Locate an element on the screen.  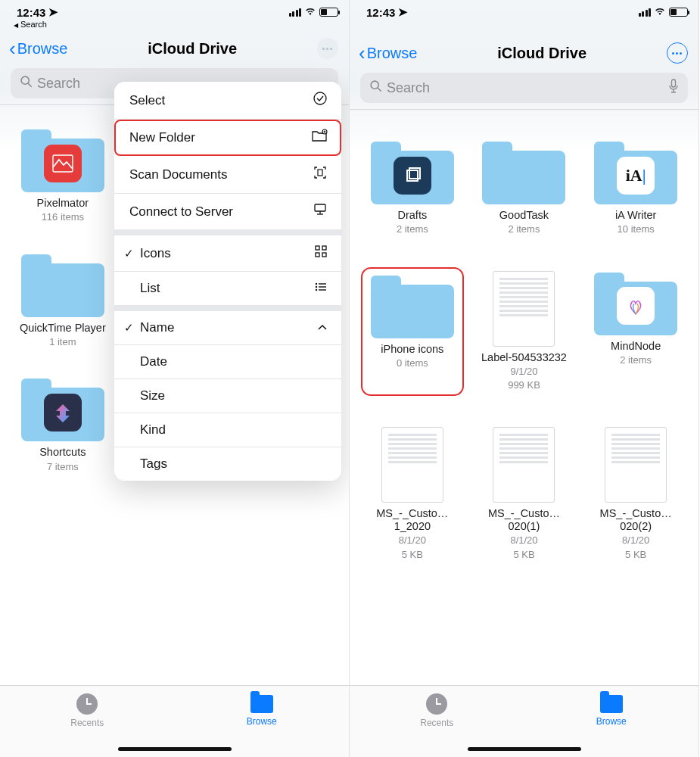
menu-scan-documents: Scan Documents is located at coordinates (228, 175).